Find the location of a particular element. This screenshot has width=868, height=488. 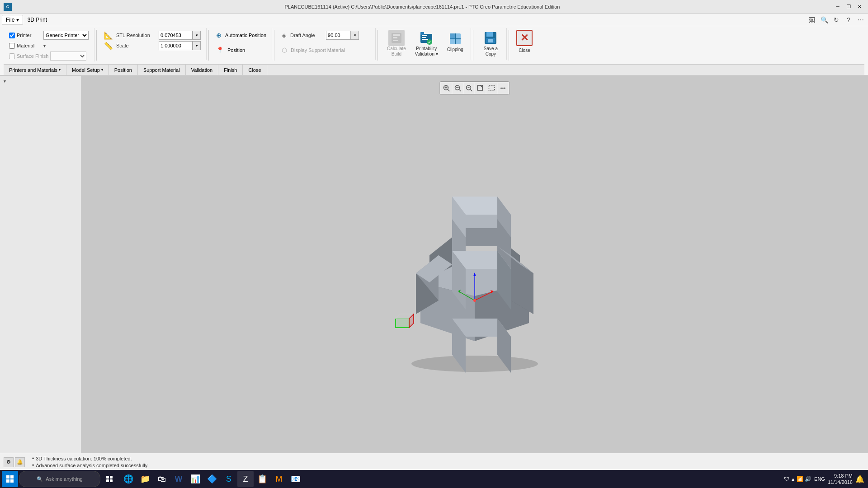

printability-validation-button: ✓ PrintabilityValidation ▾ is located at coordinates (427, 43).